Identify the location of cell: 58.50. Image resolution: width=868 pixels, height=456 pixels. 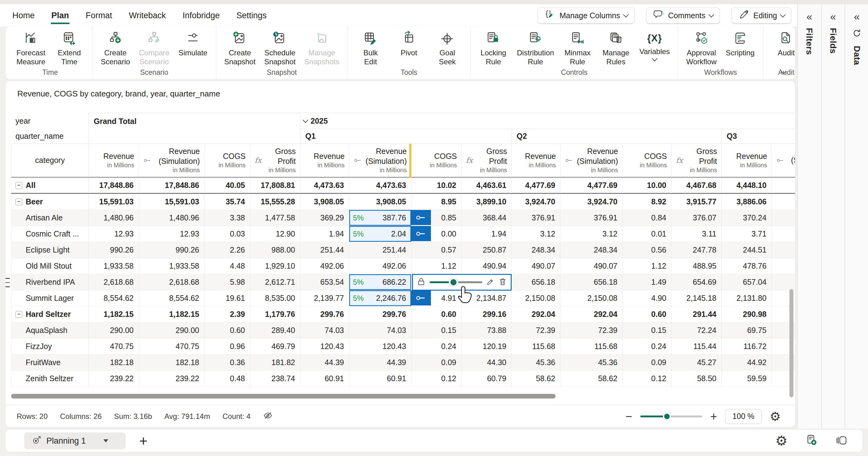
(697, 379).